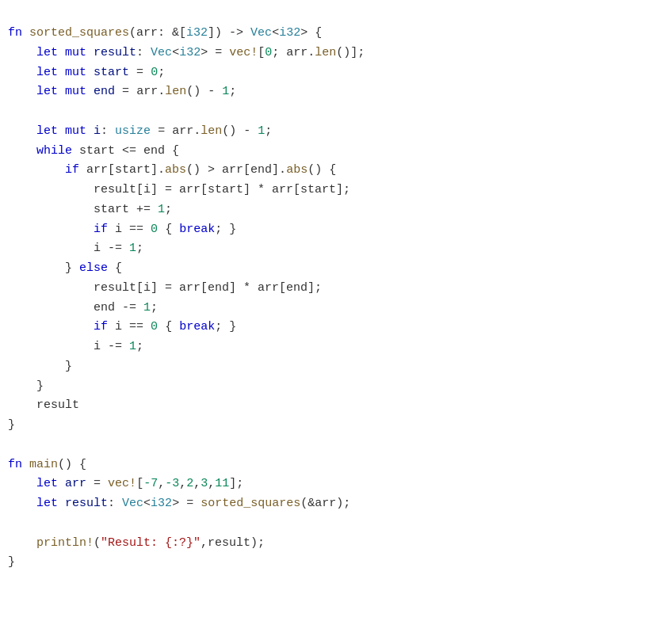 Image resolution: width=661 pixels, height=644 pixels. Describe the element at coordinates (327, 466) in the screenshot. I see `code-line-23: fn main() {` at that location.